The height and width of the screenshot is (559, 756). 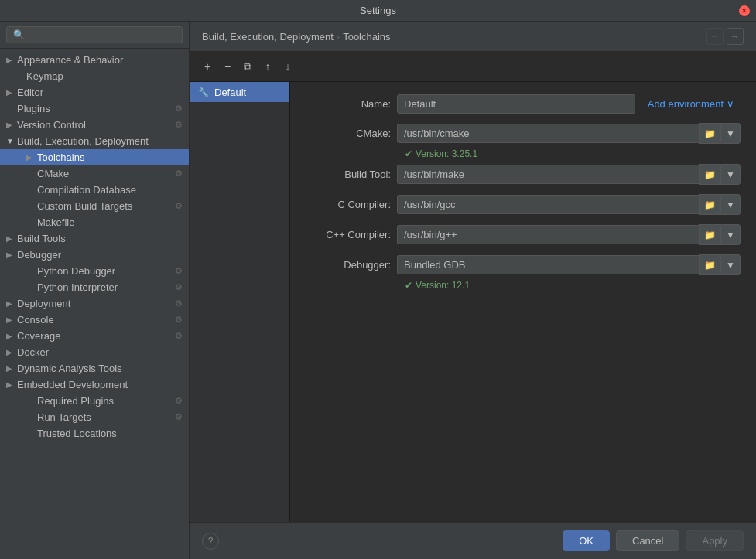 I want to click on debugger-dropdown-button: ▼, so click(x=730, y=264).